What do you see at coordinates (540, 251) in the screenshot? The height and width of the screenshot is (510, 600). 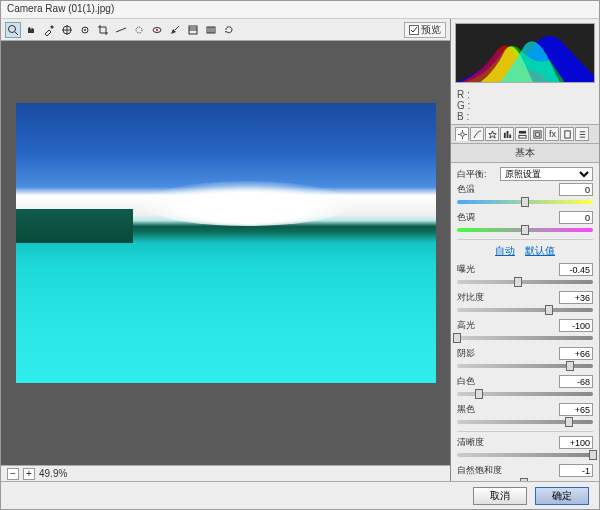 I see `default-link: 默认值` at bounding box center [540, 251].